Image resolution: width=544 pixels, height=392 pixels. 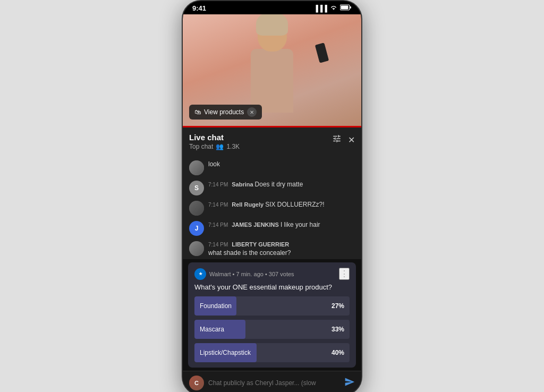 What do you see at coordinates (272, 353) in the screenshot?
I see `poll-bar-bg: Lipstick/Chapstick 40%` at bounding box center [272, 353].